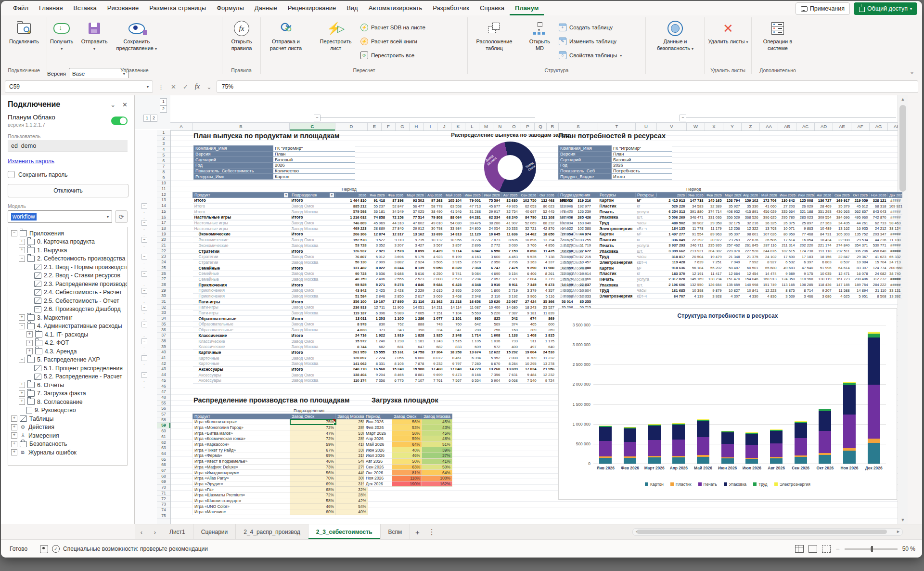  Describe the element at coordinates (161, 87) in the screenshot. I see `more-icon: ⋮` at that location.